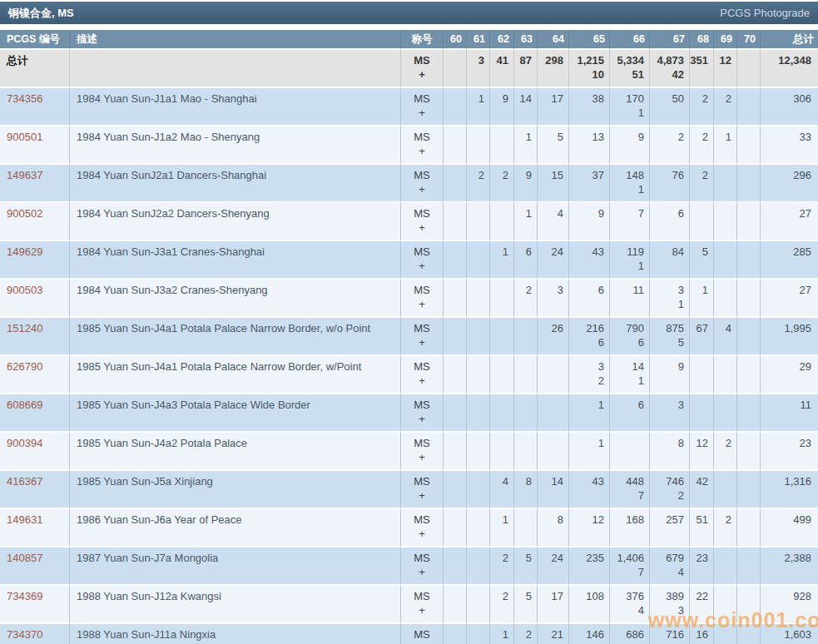 The image size is (818, 644). I want to click on grade-cell-64: 17, so click(553, 605).